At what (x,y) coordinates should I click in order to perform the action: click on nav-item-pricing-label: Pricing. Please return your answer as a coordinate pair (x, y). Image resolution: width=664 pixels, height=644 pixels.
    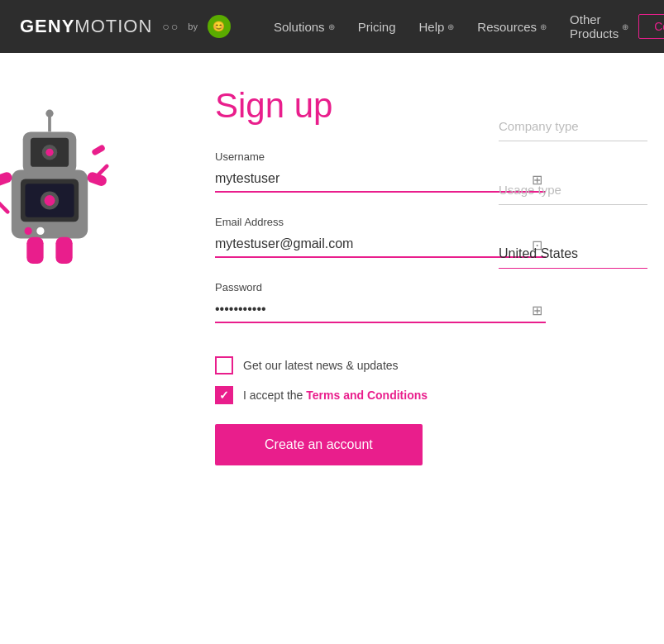
    Looking at the image, I should click on (377, 26).